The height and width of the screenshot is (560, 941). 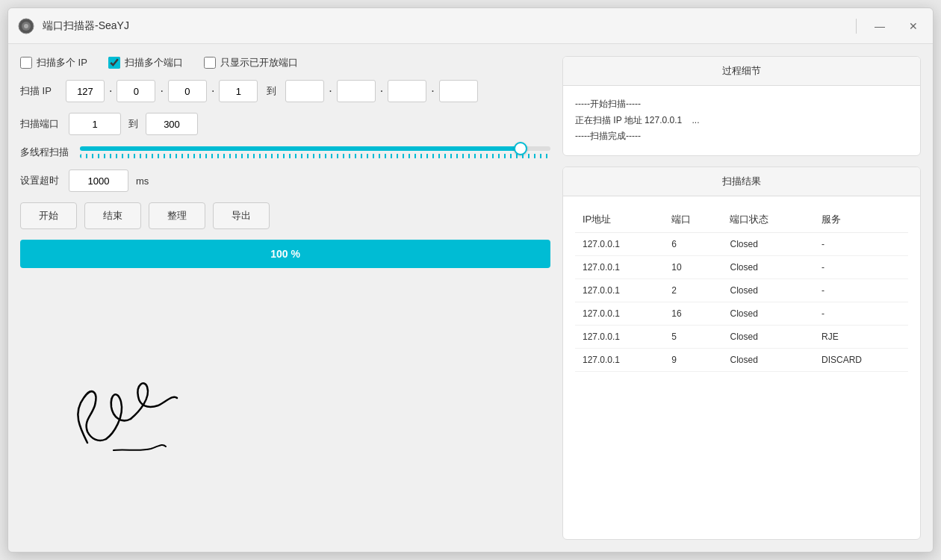 I want to click on scan-results-body: IP地址 端口 端口状态 服务 127.0.0.16Closed-127.0.0…, so click(x=742, y=290).